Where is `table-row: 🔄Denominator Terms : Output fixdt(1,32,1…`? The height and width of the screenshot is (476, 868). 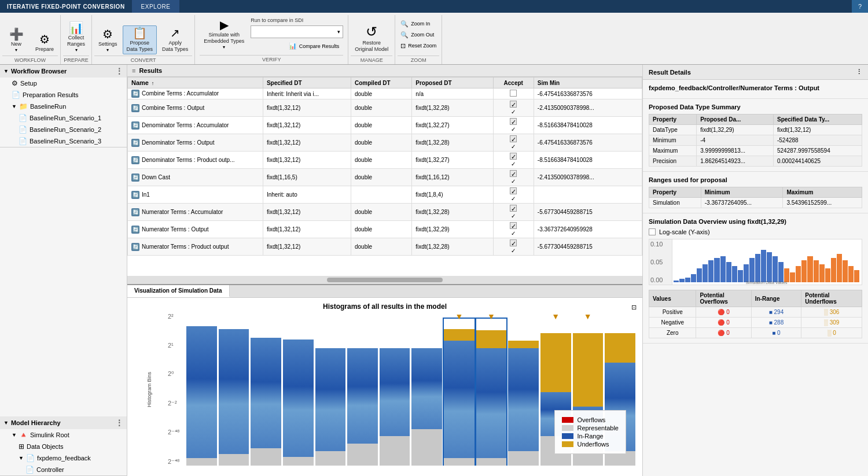 table-row: 🔄Denominator Terms : Output fixdt(1,32,1… is located at coordinates (385, 143).